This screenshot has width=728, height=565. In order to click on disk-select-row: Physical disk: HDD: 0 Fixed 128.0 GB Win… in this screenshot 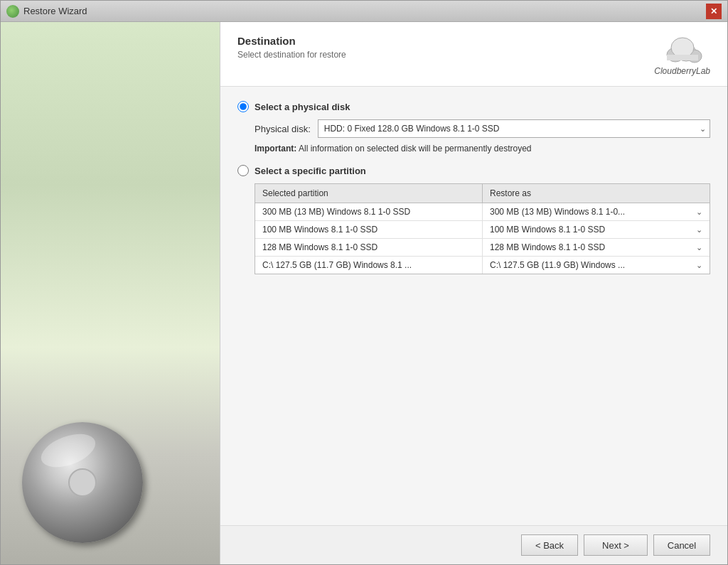, I will do `click(482, 129)`.